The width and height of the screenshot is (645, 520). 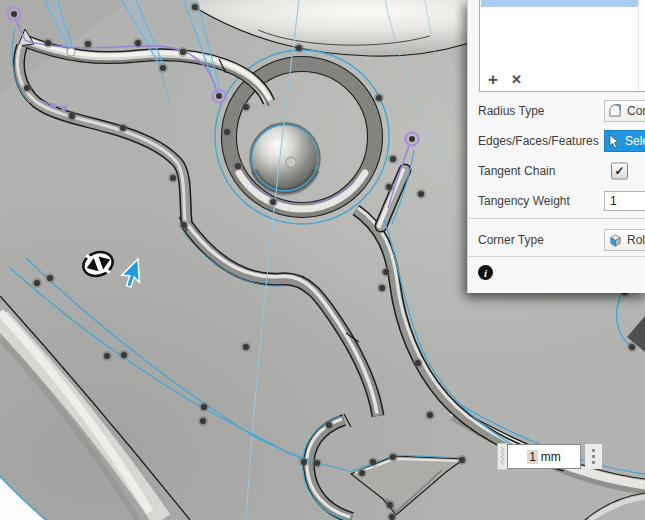 What do you see at coordinates (624, 240) in the screenshot?
I see `corner-type-dropdown: Roll` at bounding box center [624, 240].